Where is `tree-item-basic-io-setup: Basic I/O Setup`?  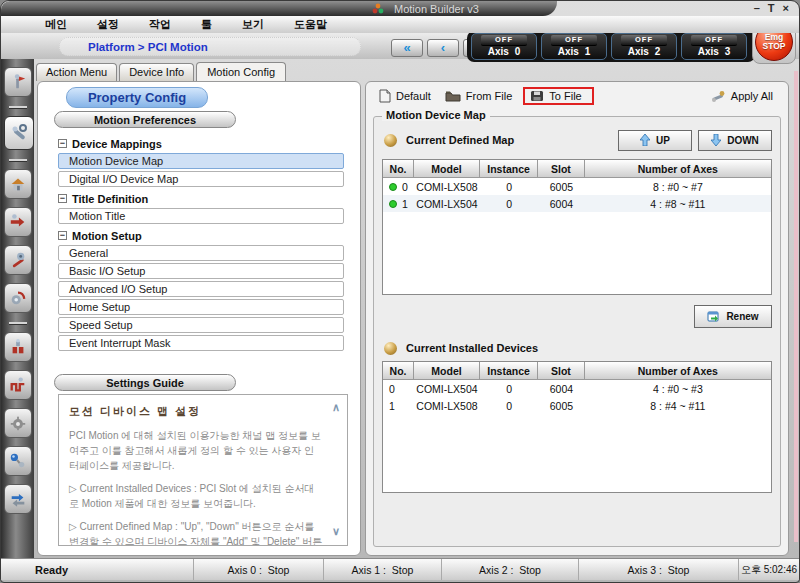
tree-item-basic-io-setup: Basic I/O Setup is located at coordinates (201, 271).